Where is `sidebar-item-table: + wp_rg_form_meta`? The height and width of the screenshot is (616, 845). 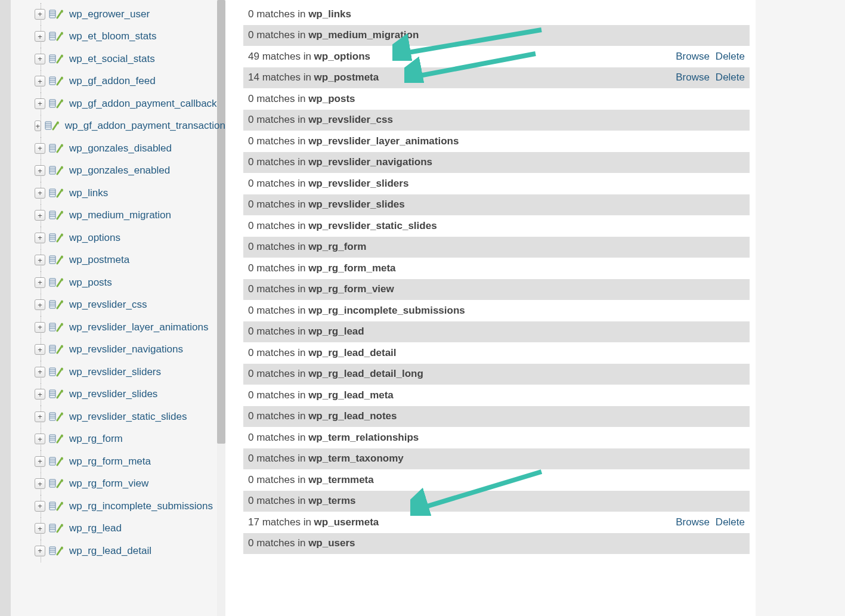
sidebar-item-table: + wp_rg_form_meta is located at coordinates (130, 462).